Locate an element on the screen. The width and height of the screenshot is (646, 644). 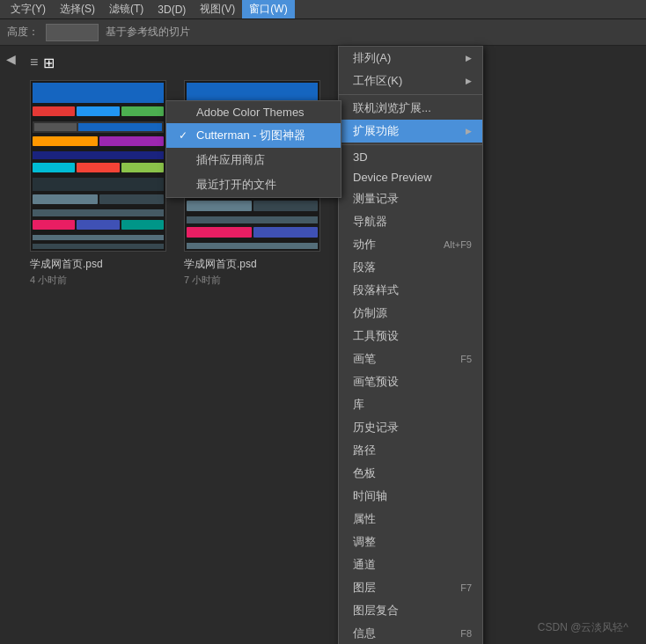
grid-view-icon: ⊞ is located at coordinates (49, 63).